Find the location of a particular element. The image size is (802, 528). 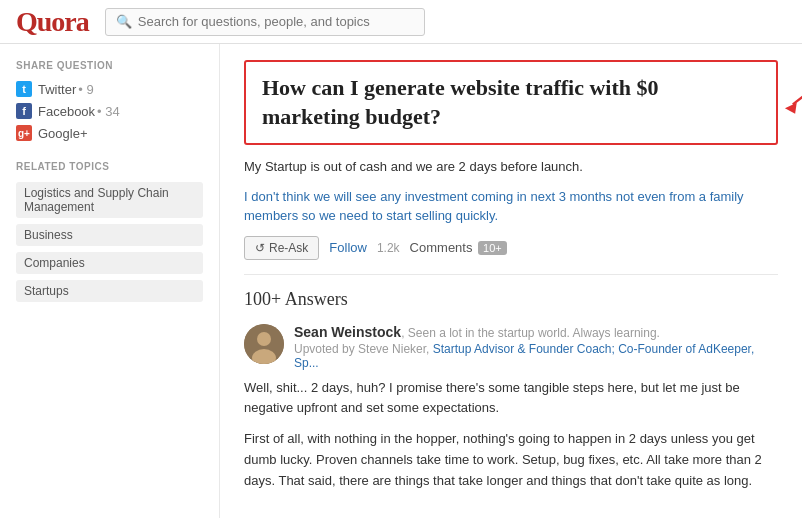

topic-companies: Companies is located at coordinates (110, 263).